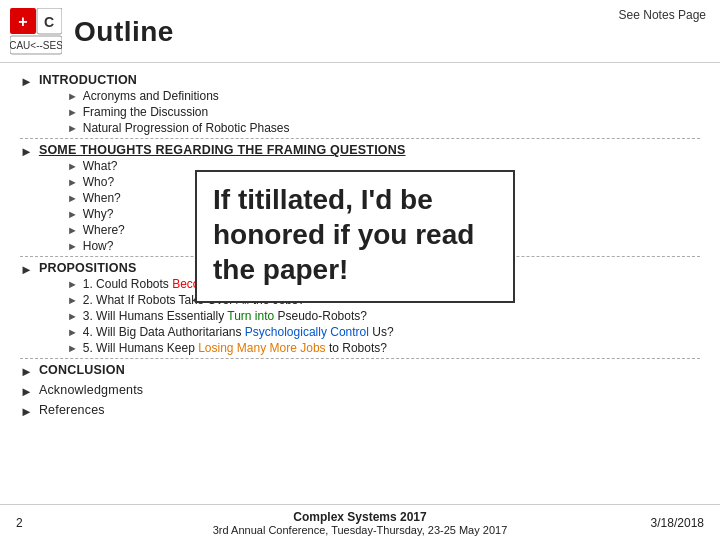 This screenshot has width=720, height=540. Describe the element at coordinates (355, 236) in the screenshot. I see `popup-box: If titillated, I'd be honored if you rea…` at that location.